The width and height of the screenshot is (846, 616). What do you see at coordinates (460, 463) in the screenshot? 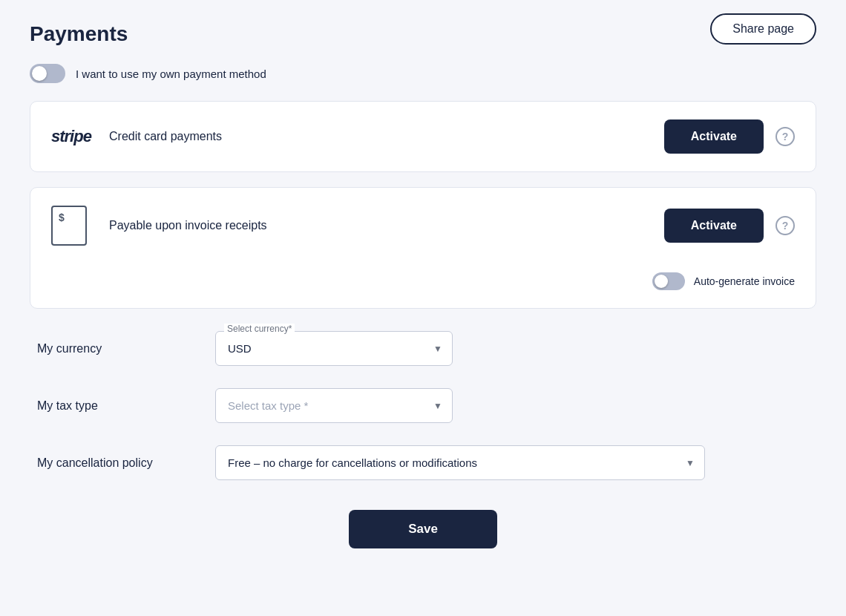
I see `cancellation-policy-select: Free – no charge for cancellations or mo…` at bounding box center [460, 463].